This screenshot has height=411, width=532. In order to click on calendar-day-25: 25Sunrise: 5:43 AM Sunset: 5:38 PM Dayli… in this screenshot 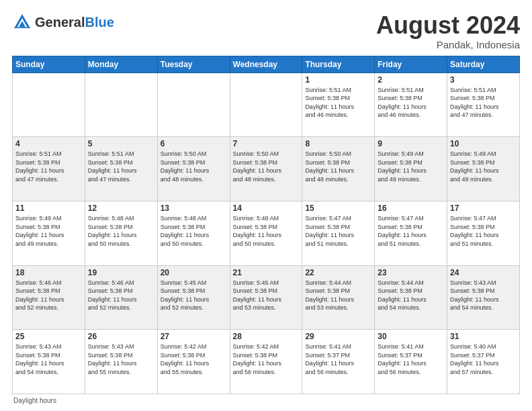, I will do `click(49, 362)`.